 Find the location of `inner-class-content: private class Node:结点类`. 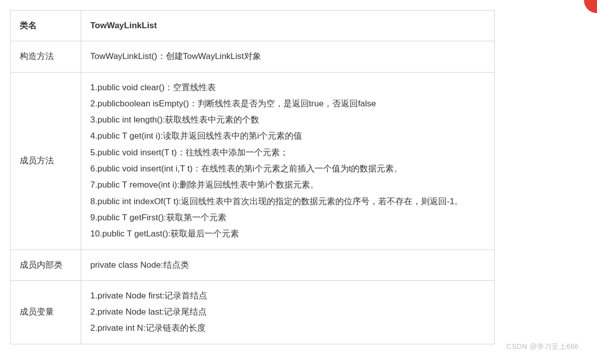

inner-class-content: private class Node:结点类 is located at coordinates (288, 265).